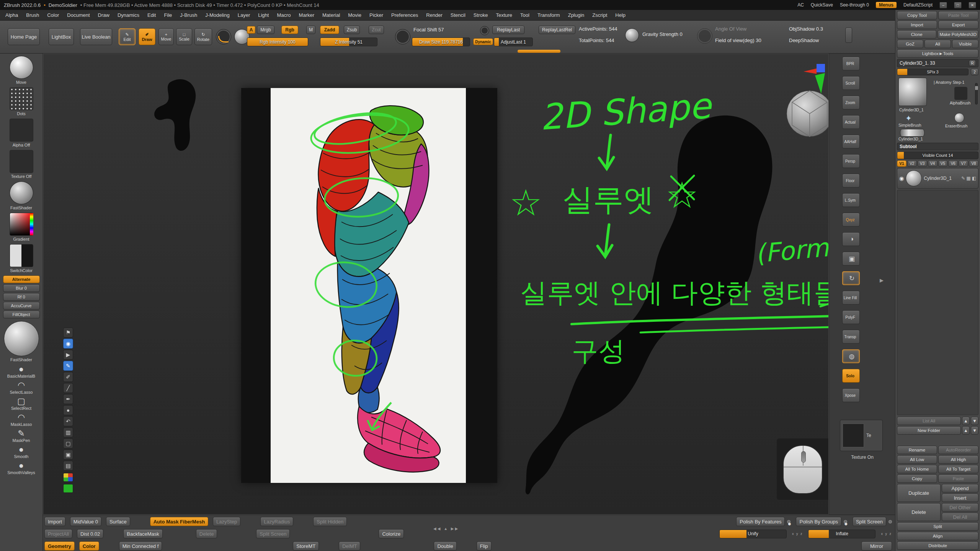  What do you see at coordinates (557, 30) in the screenshot?
I see `replay-last-rel-button: ReplayLastRel` at bounding box center [557, 30].